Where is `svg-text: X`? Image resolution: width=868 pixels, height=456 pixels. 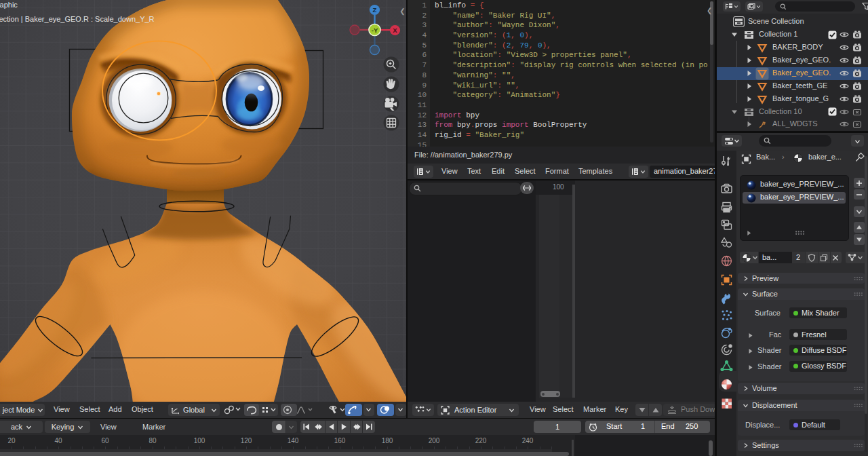 svg-text: X is located at coordinates (395, 30).